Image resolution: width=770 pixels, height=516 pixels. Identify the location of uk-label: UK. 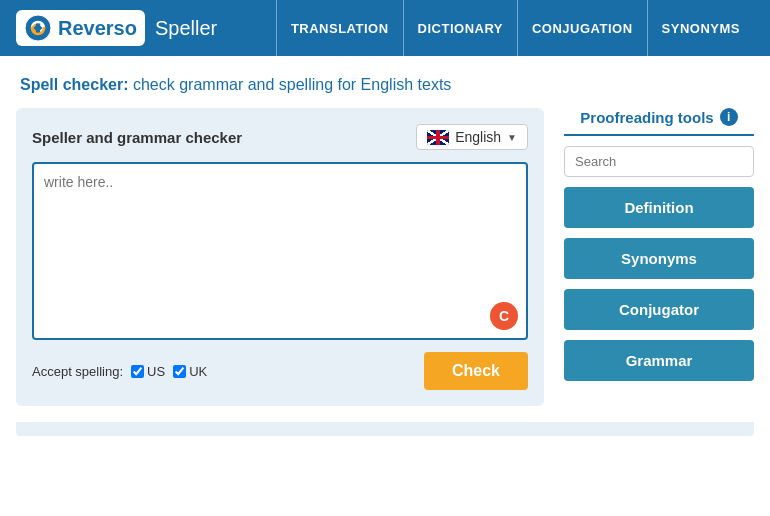
(198, 372).